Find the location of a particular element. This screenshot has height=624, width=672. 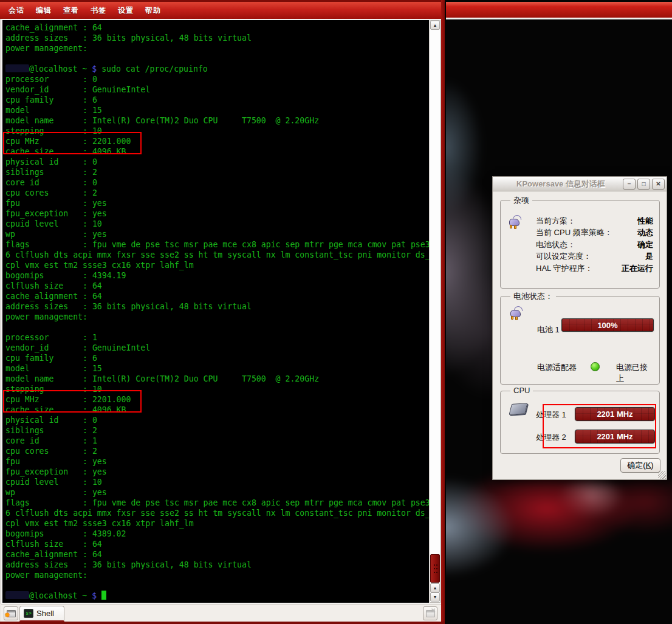

terminal-line-53: power management: is located at coordinates (217, 575).